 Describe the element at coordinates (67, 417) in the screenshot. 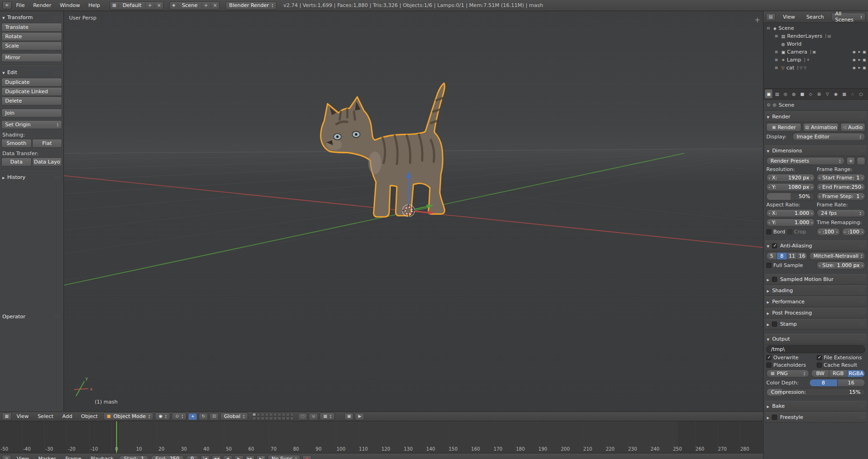

I see `add-menu: Add` at that location.